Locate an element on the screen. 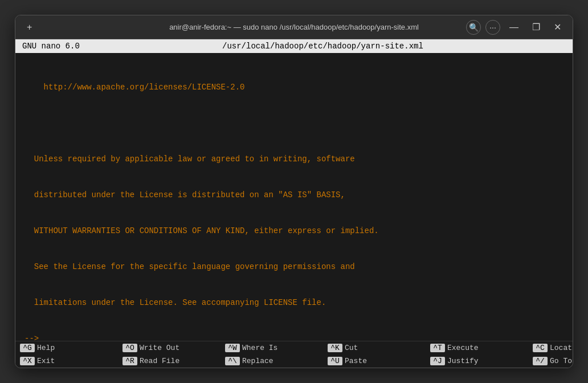  search-button: 🔍 is located at coordinates (473, 27).